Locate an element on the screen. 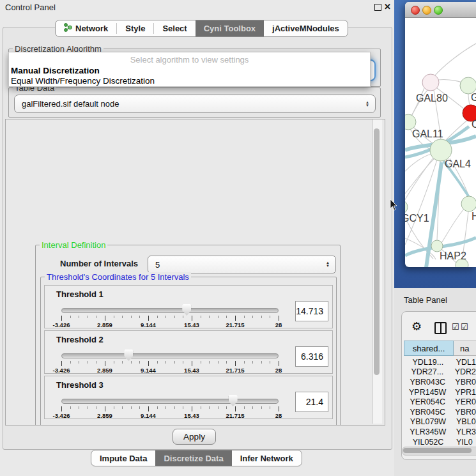 The image size is (476, 476). node-h is located at coordinates (469, 204).